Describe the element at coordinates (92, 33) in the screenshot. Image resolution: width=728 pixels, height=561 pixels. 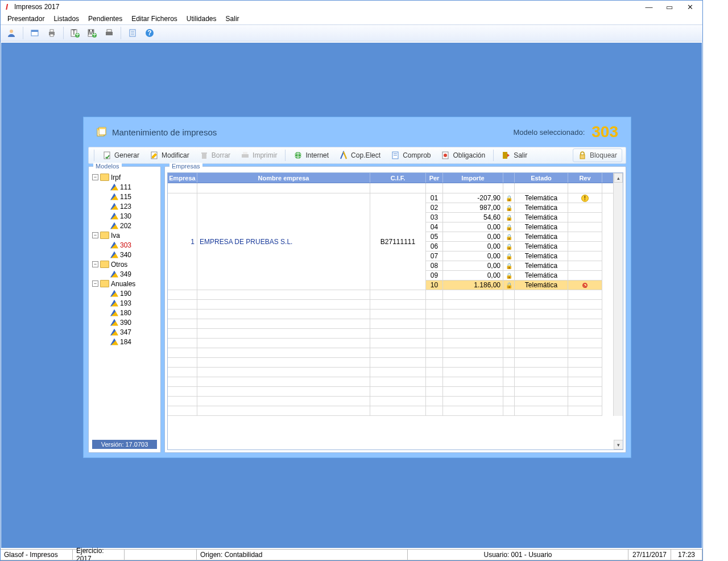
I see `toolbar-add-m-icon: M+` at that location.